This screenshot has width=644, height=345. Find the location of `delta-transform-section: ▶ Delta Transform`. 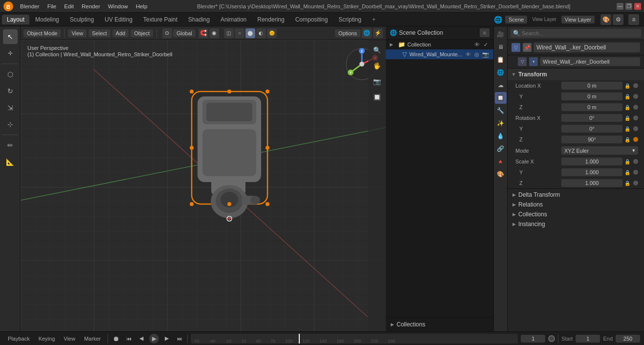

delta-transform-section: ▶ Delta Transform is located at coordinates (576, 195).